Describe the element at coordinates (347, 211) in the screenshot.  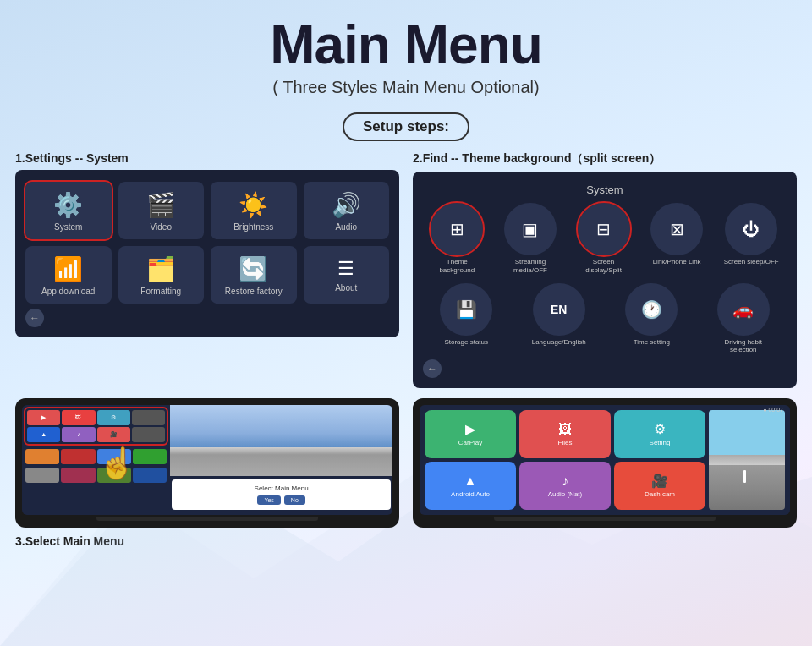
I see `icon-audio: 🔊 Audio` at that location.